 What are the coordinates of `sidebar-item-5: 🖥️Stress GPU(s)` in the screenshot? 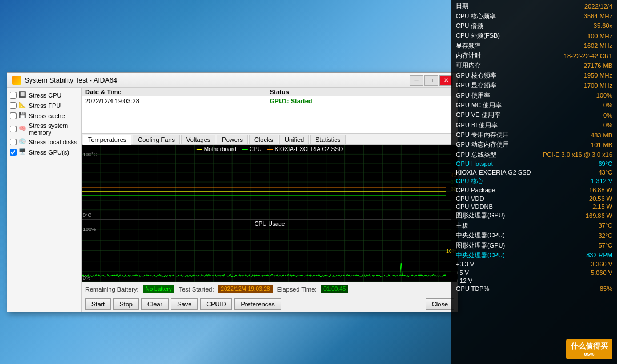 It's located at (45, 152).